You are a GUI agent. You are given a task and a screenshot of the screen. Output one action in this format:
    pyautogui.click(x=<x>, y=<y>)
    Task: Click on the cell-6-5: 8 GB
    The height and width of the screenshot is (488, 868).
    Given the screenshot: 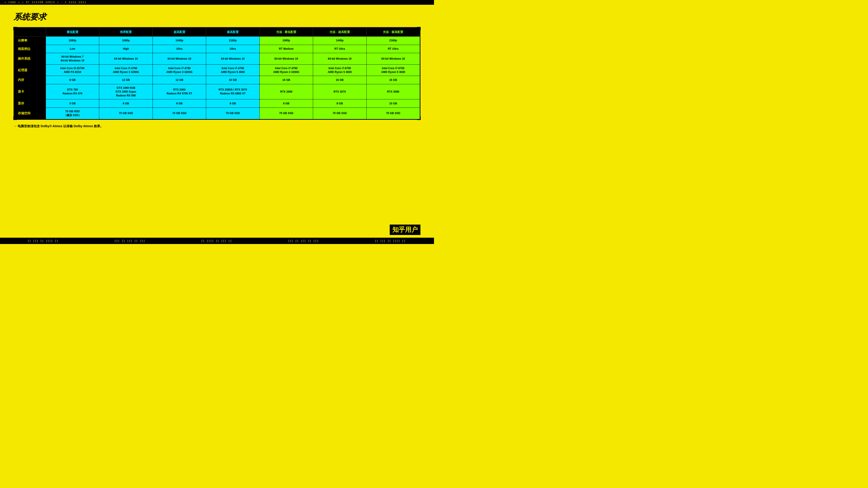 What is the action you would take?
    pyautogui.click(x=340, y=104)
    